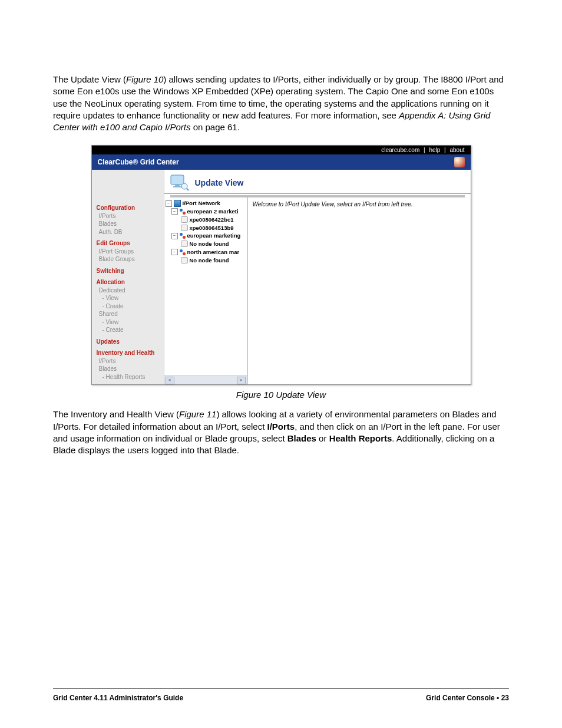 This screenshot has width=562, height=728. What do you see at coordinates (435, 150) in the screenshot?
I see `link-help: help` at bounding box center [435, 150].